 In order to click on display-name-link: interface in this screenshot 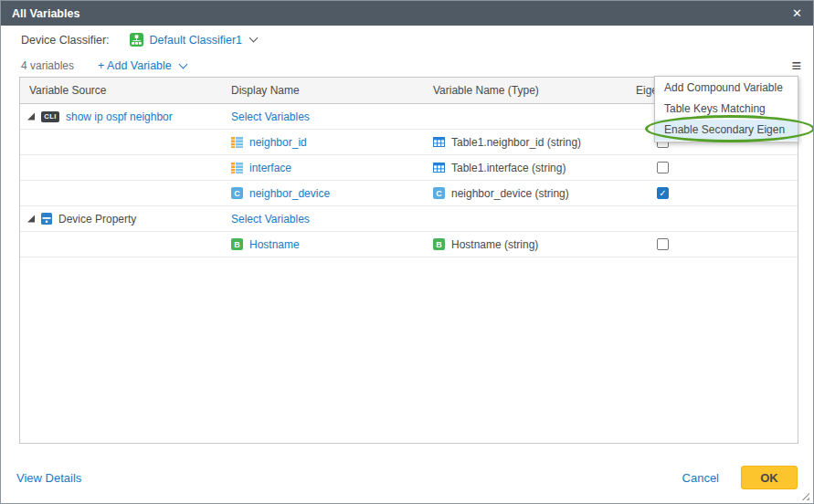, I will do `click(270, 168)`.